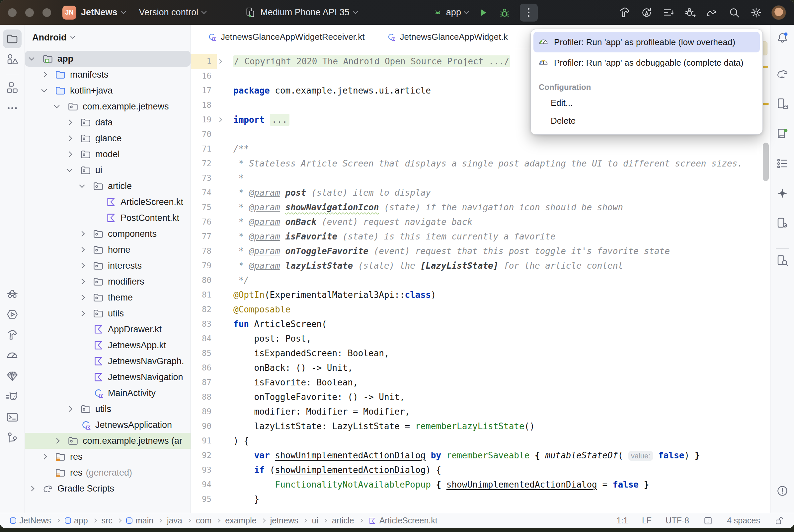 The image size is (794, 532). Describe the element at coordinates (622, 520) in the screenshot. I see `caret-position: 1:1` at that location.